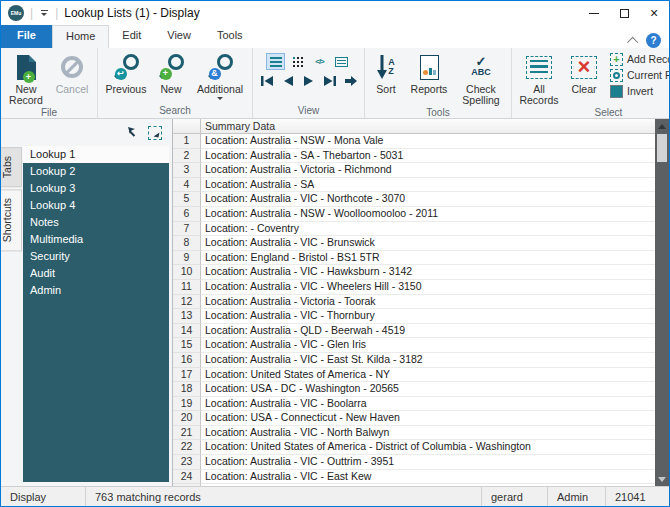 Image resolution: width=670 pixels, height=507 pixels. I want to click on table-row: 13 Location: Australia - VIC - Thornbury, so click(414, 316).